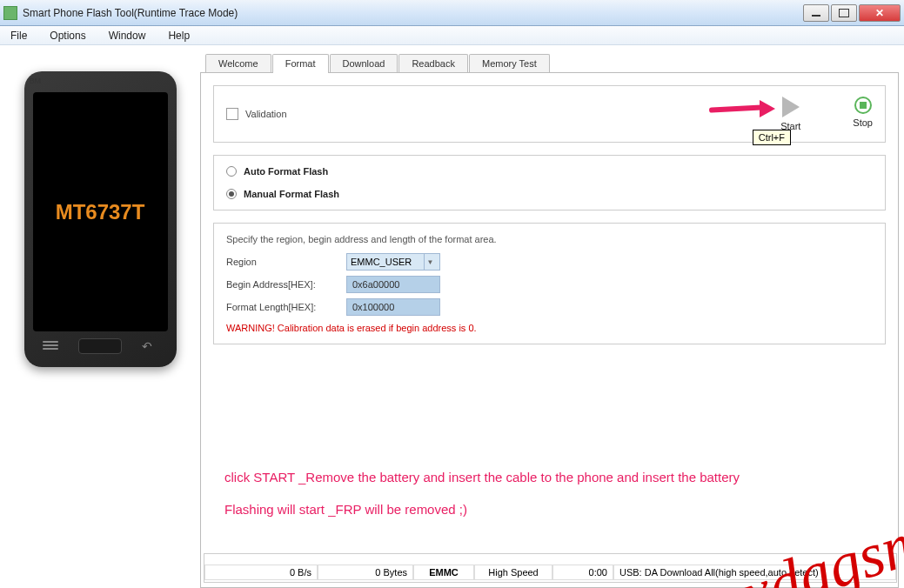 This screenshot has width=904, height=588. Describe the element at coordinates (772, 137) in the screenshot. I see `start-tooltip: Ctrl+F` at that location.